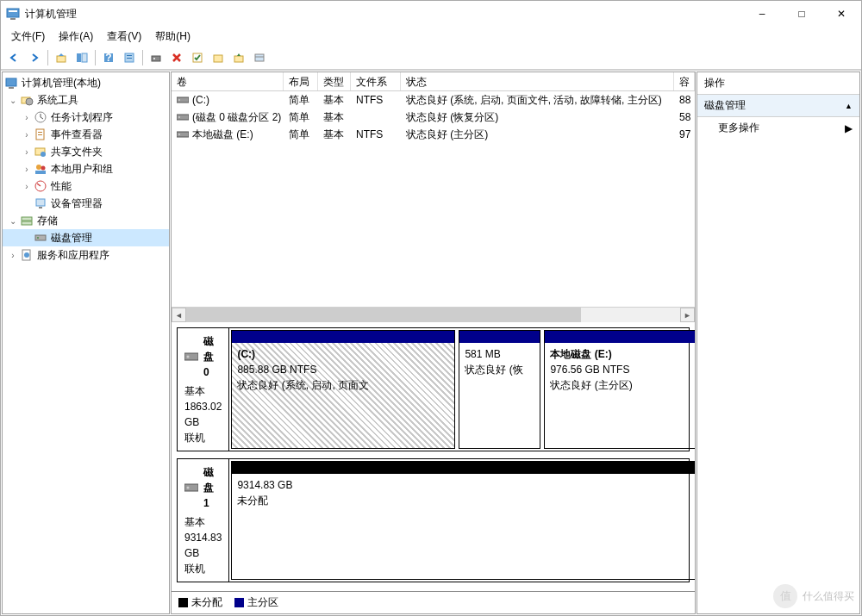  What do you see at coordinates (129, 58) in the screenshot?
I see `properties-button` at bounding box center [129, 58].